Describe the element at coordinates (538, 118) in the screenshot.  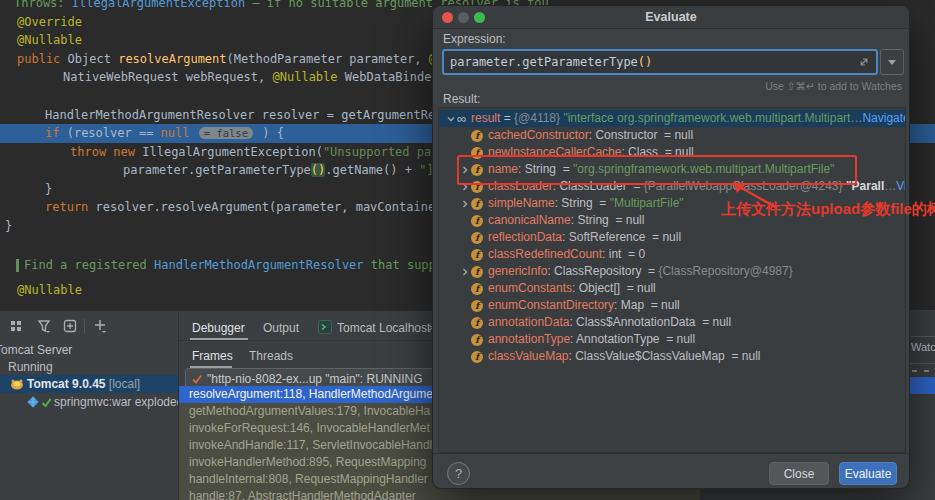
I see `variable-value: {@4118}` at that location.